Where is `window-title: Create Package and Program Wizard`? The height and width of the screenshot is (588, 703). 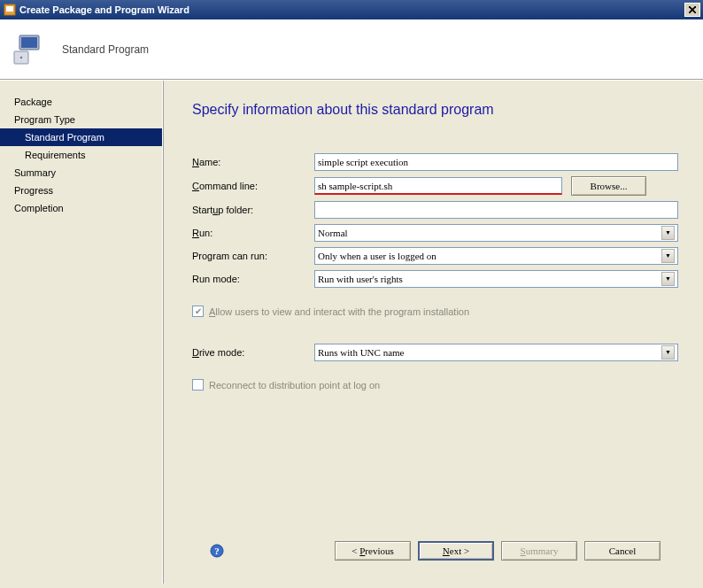
window-title: Create Package and Program Wizard is located at coordinates (352, 10).